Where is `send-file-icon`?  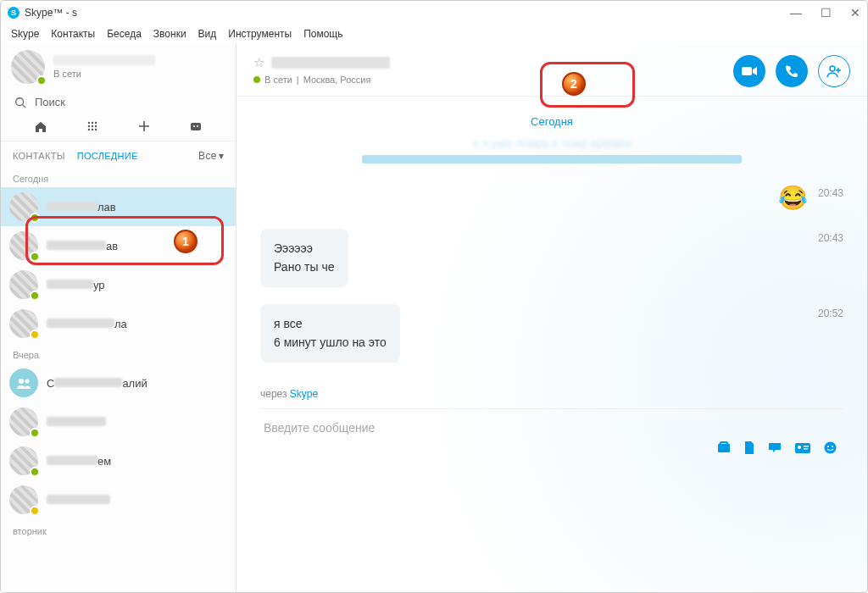 send-file-icon is located at coordinates (724, 449).